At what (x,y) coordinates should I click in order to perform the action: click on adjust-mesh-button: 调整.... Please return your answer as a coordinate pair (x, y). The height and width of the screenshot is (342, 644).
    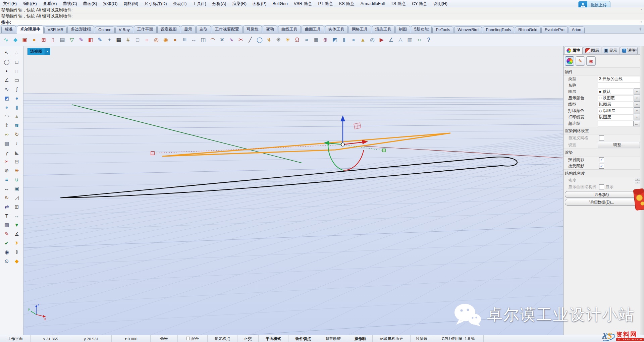
    Looking at the image, I should click on (619, 145).